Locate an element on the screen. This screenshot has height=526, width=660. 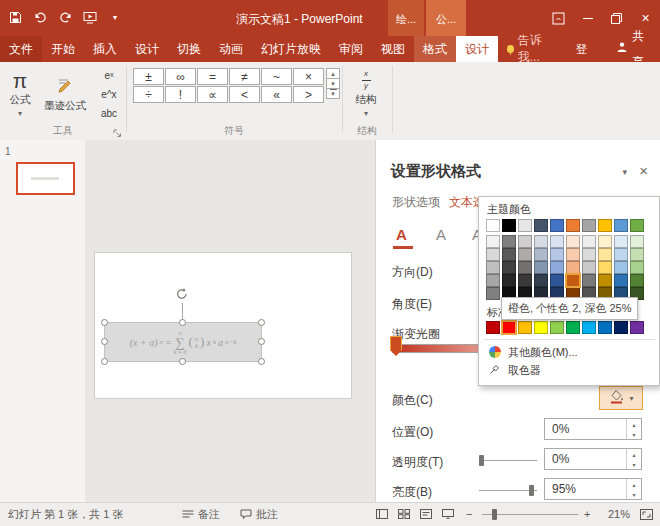
comments-button: 批注 is located at coordinates (259, 514).